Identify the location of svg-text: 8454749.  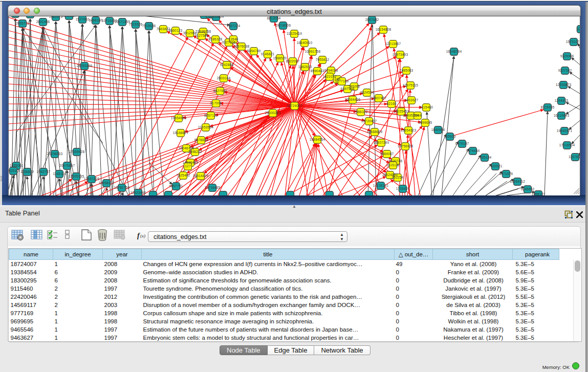
(254, 51).